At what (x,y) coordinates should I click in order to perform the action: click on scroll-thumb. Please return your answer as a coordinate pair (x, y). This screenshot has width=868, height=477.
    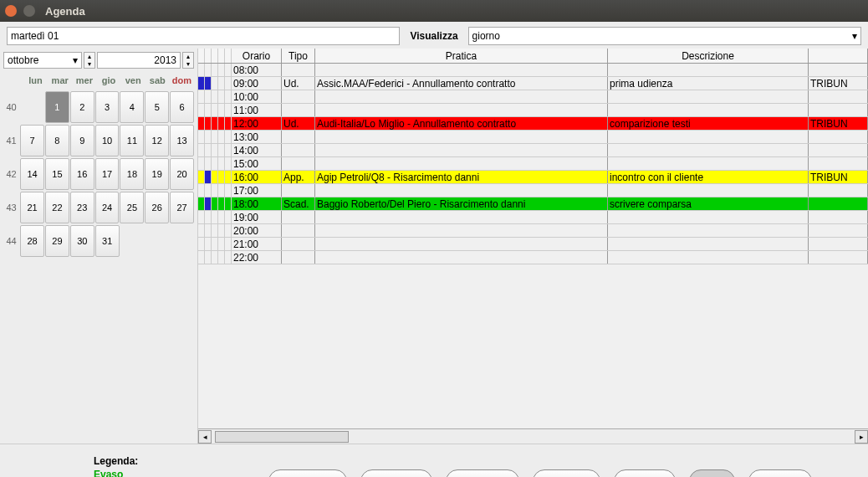
    Looking at the image, I should click on (282, 437).